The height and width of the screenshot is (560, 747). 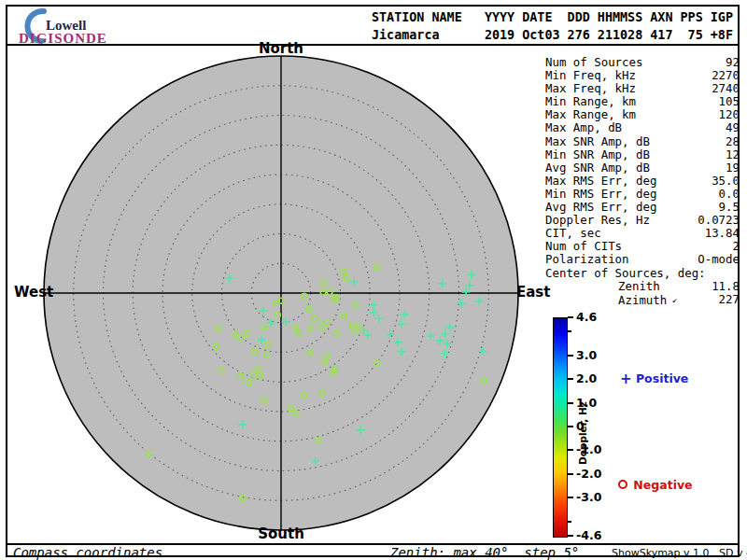 What do you see at coordinates (642, 115) in the screenshot?
I see `stat-row: Max Range, km120` at bounding box center [642, 115].